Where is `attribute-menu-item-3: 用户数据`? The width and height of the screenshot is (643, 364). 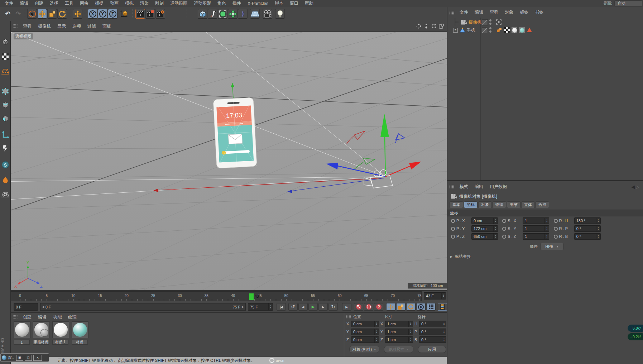
attribute-menu-item-3: 用户数据 is located at coordinates (498, 187).